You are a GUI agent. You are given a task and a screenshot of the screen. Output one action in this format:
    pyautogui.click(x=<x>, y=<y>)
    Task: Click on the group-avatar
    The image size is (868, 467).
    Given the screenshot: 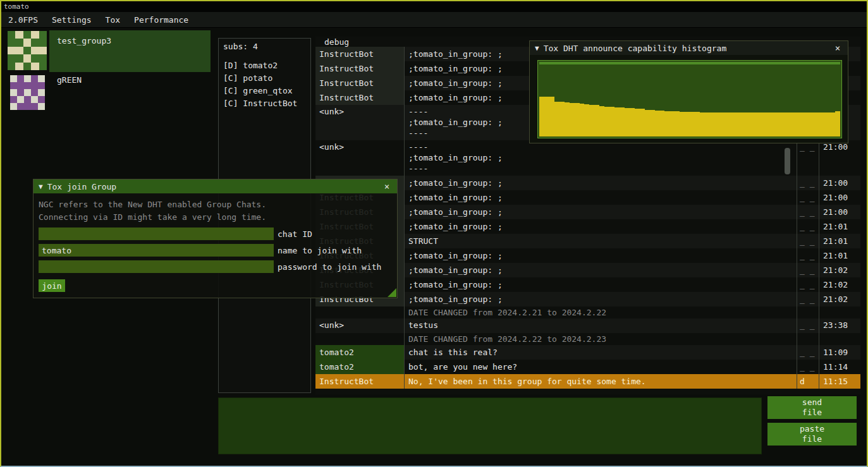 What is the action you would take?
    pyautogui.click(x=28, y=92)
    